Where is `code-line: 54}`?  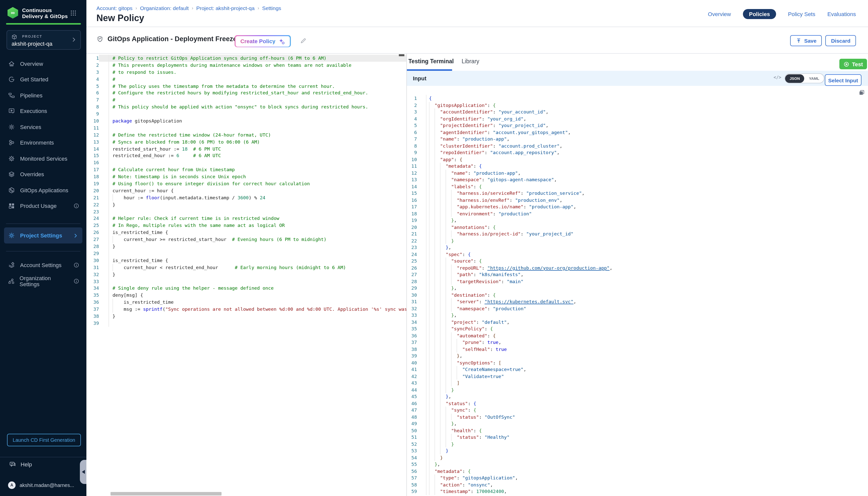
code-line: 54} is located at coordinates (637, 458).